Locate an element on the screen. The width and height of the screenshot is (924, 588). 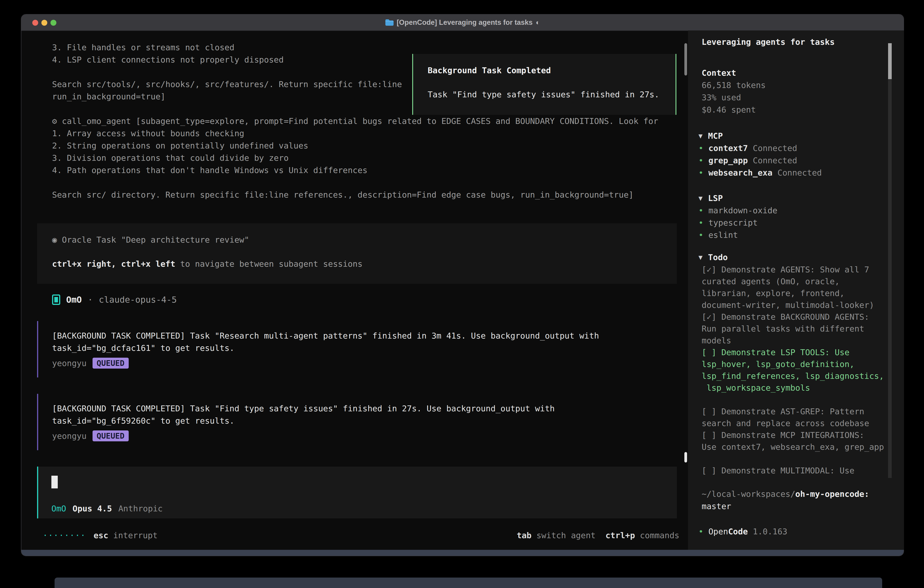
traffic-lights is located at coordinates (45, 23).